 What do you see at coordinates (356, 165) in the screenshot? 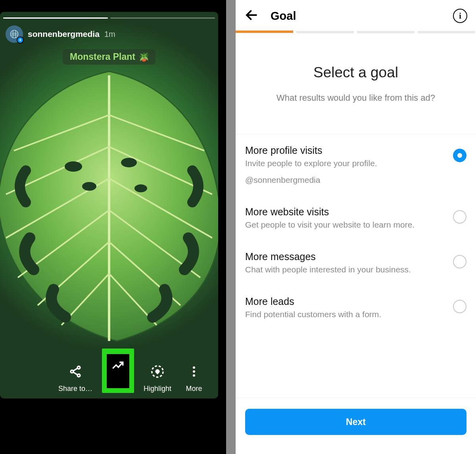
I see `goal-option-profile-visits: More profile visits Invite people to exp…` at bounding box center [356, 165].